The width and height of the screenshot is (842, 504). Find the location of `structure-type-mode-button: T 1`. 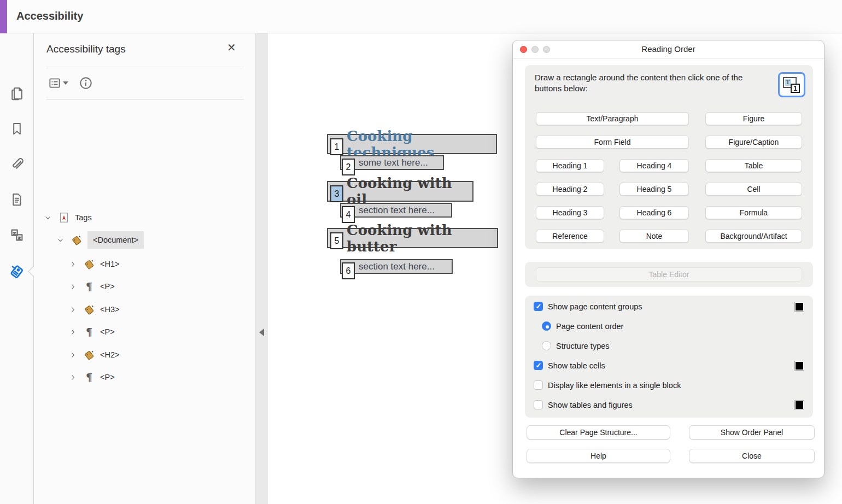

structure-type-mode-button: T 1 is located at coordinates (792, 85).